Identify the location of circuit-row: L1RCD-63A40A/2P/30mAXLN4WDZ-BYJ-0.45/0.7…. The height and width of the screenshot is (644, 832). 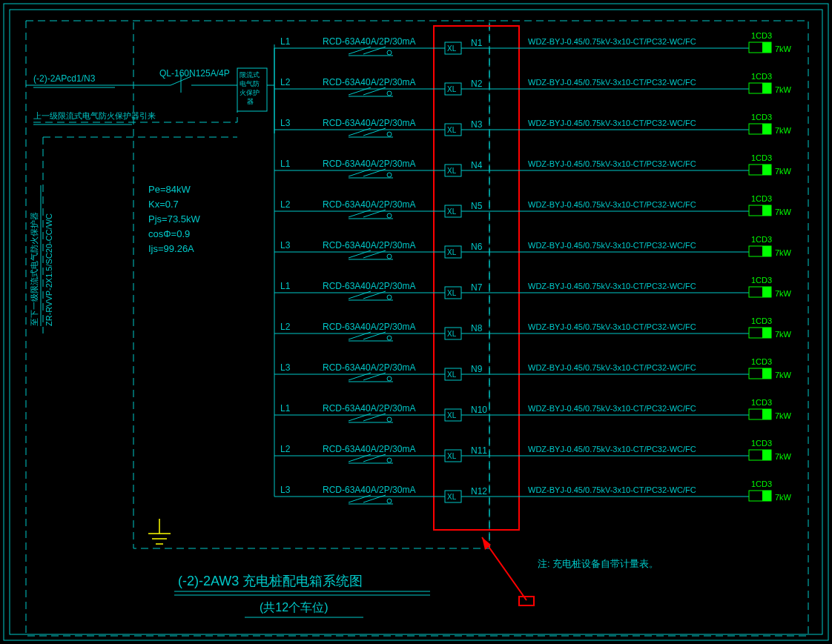
(533, 166).